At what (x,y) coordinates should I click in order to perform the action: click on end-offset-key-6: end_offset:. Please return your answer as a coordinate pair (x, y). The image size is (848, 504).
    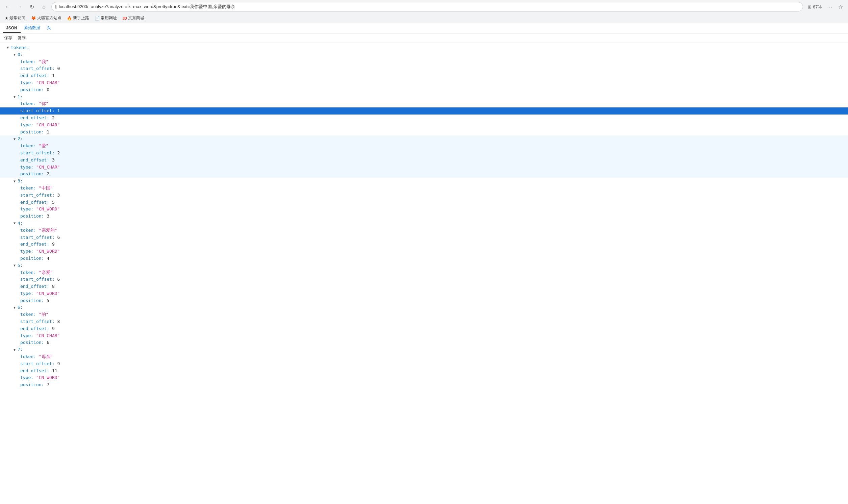
    Looking at the image, I should click on (35, 329).